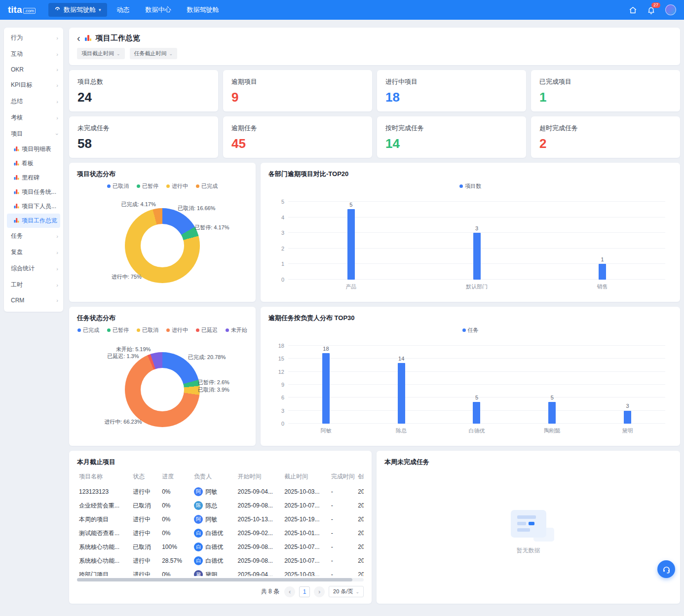  Describe the element at coordinates (34, 149) in the screenshot. I see `sidebar-subitem-项目明细表: 项目明细表` at that location.